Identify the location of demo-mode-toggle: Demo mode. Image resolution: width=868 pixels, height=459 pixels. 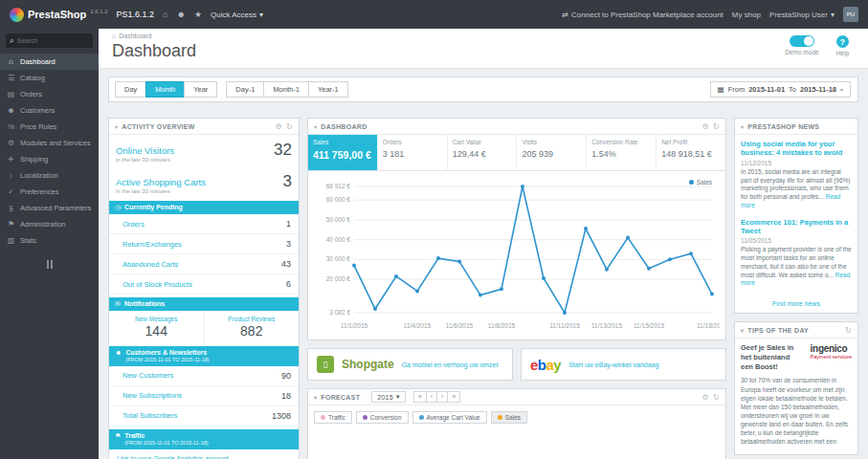
(802, 46).